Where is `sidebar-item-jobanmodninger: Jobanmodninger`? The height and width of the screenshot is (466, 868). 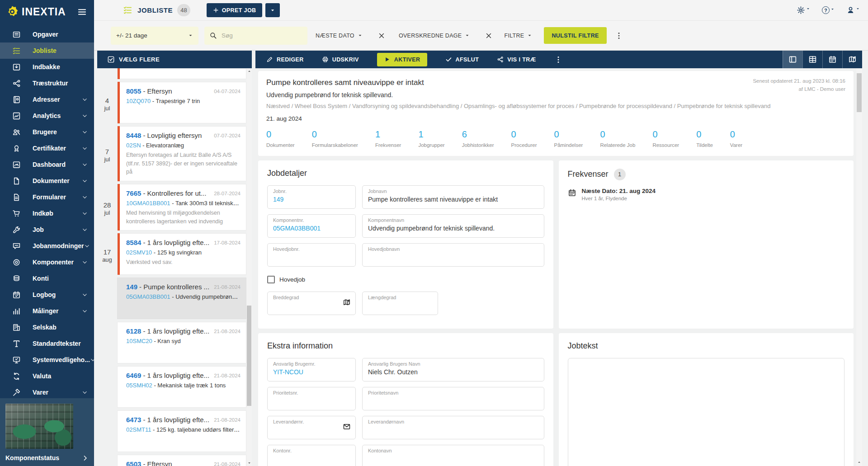
sidebar-item-jobanmodninger: Jobanmodninger is located at coordinates (47, 246).